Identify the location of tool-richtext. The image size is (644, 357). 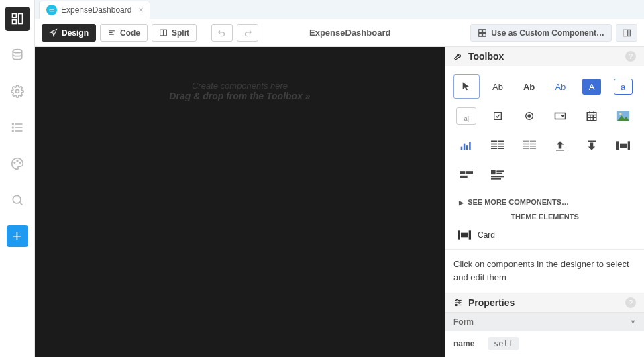
(498, 175).